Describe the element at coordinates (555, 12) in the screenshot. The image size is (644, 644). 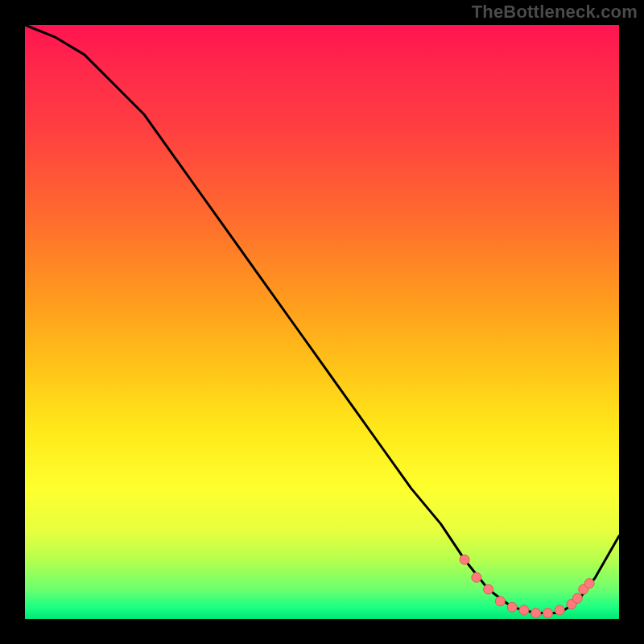
I see `watermark-text: TheBottleneck.com` at that location.